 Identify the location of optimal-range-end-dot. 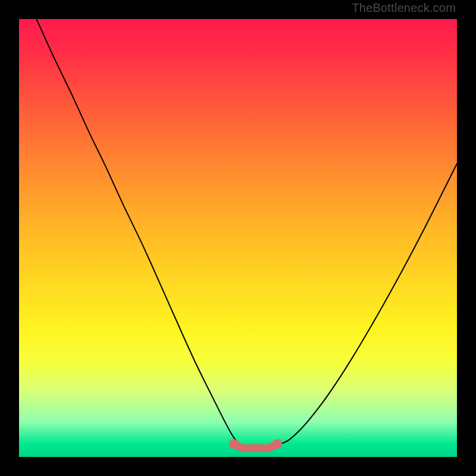
(277, 444).